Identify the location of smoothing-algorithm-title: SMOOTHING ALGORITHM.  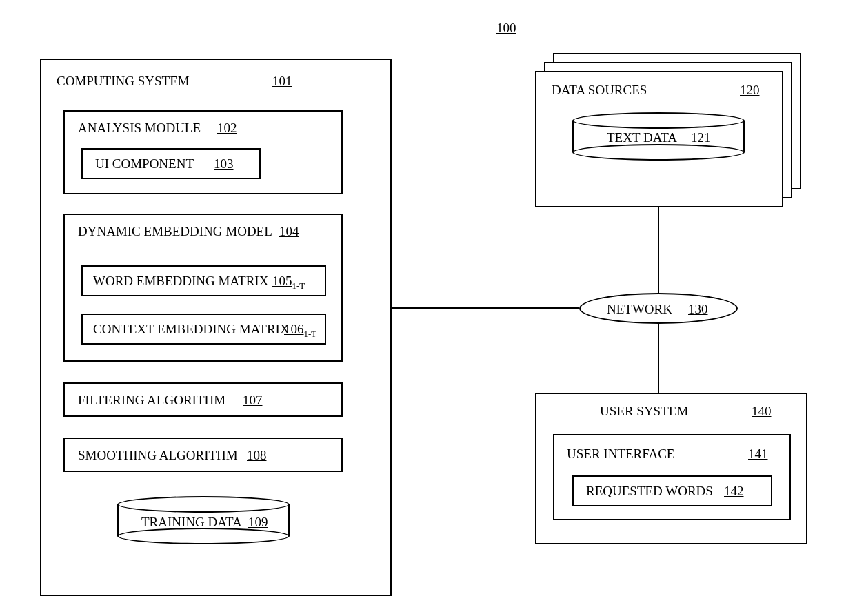
(158, 455).